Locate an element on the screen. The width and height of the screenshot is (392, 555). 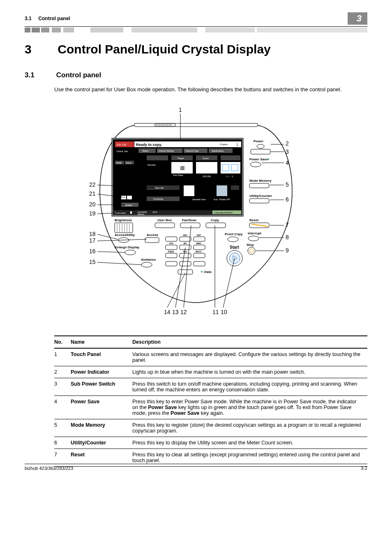
chapter-badge: 3 is located at coordinates (357, 18).